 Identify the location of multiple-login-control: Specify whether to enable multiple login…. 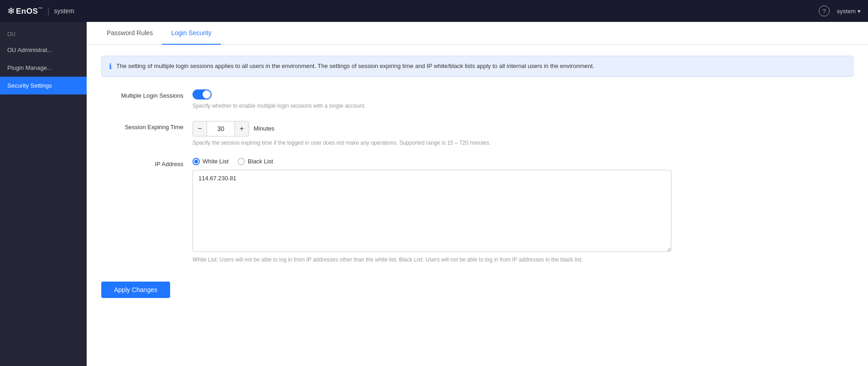
(523, 99).